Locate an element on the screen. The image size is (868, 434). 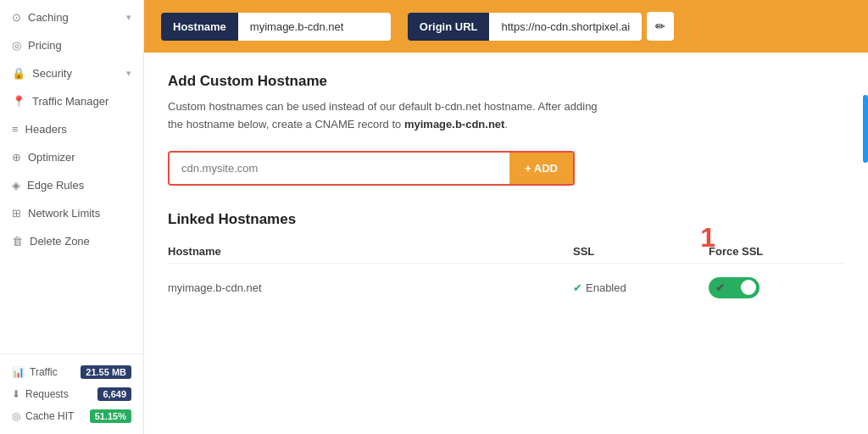
optimizer-icon: ⊕ is located at coordinates (17, 158).